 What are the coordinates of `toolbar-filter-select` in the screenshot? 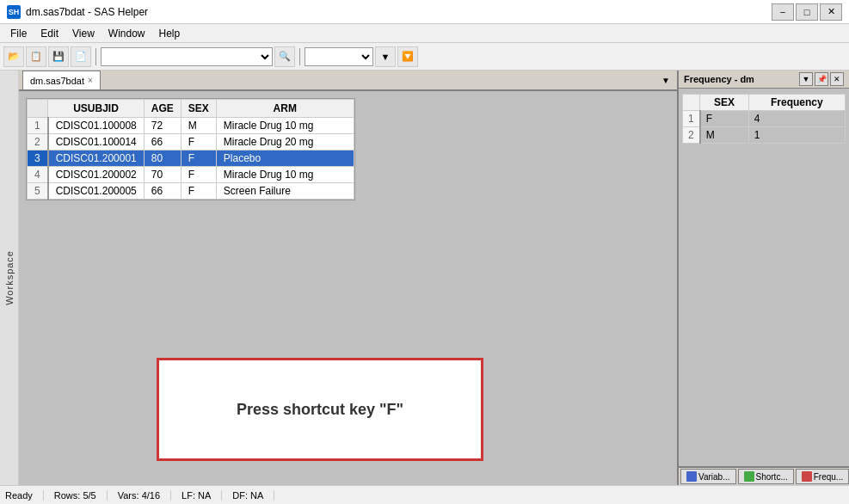 It's located at (339, 57).